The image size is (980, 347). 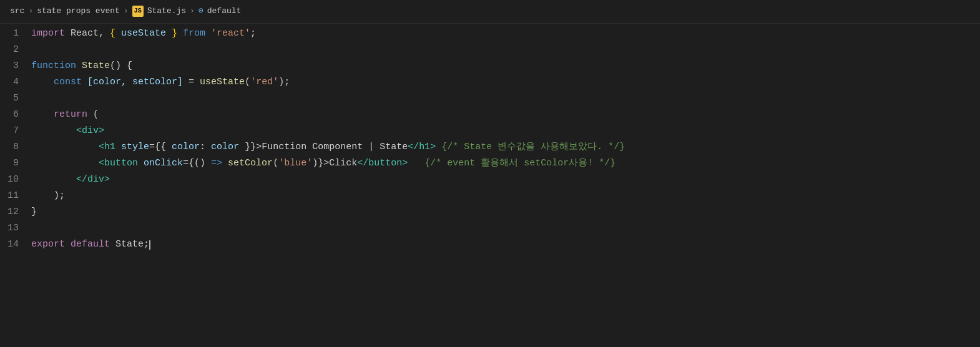 What do you see at coordinates (506, 164) in the screenshot?
I see `line-content: <button onClick={() => setColor('blue')}…` at bounding box center [506, 164].